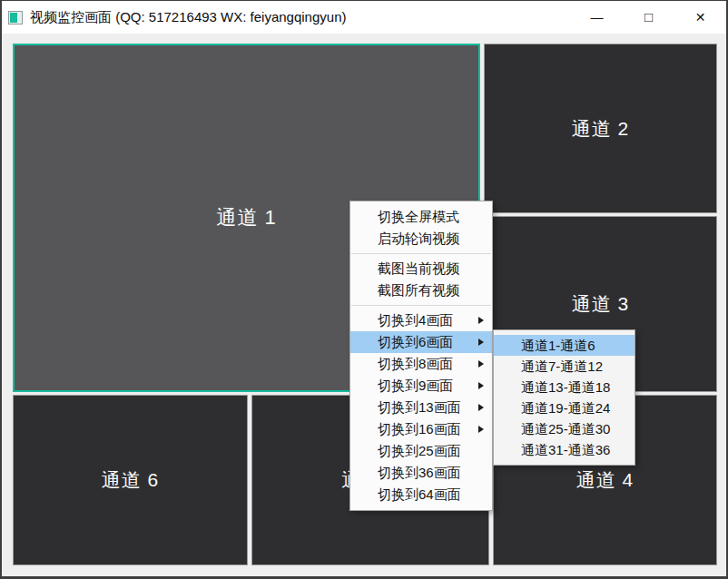  What do you see at coordinates (421, 290) in the screenshot?
I see `menu-item-snapshot-all: 截图所有视频` at bounding box center [421, 290].